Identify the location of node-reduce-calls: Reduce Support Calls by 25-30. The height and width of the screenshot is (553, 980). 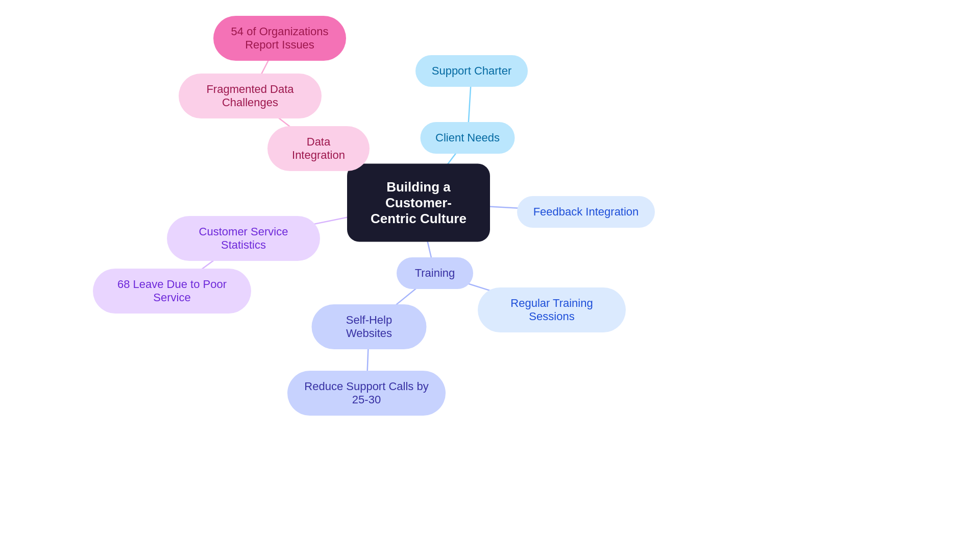
(366, 393).